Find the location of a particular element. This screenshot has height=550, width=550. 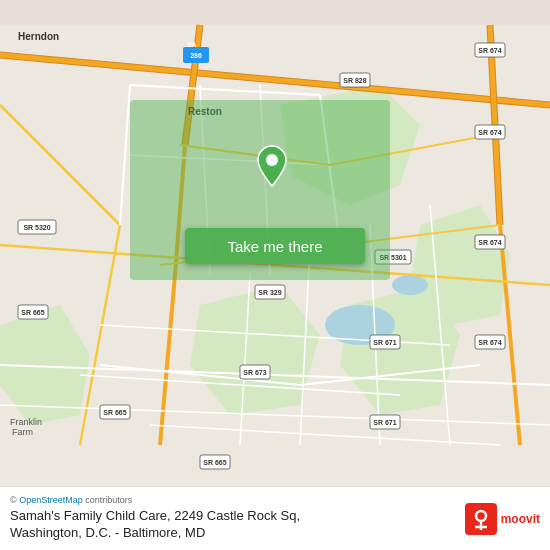

location-name-line1: Samah's Family Child Care, 2249 Castle R… is located at coordinates (155, 516).